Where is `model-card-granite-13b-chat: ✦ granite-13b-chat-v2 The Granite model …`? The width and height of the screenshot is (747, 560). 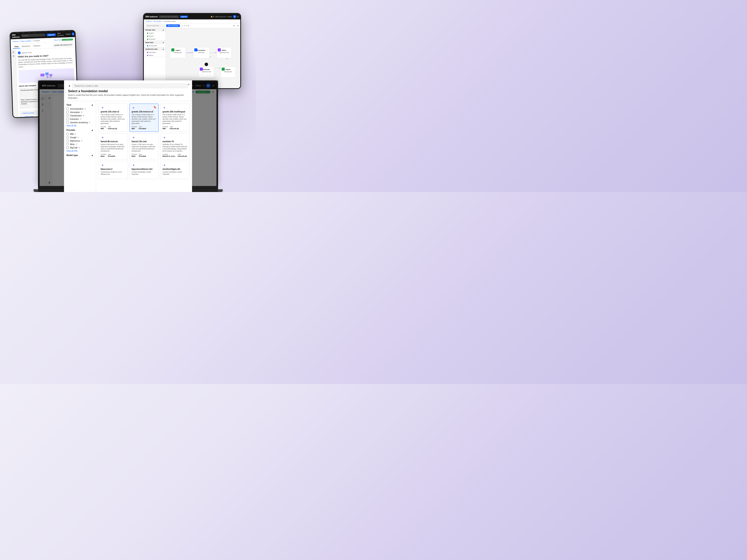
model-card-granite-13b-chat: ✦ granite-13b-chat-v2 The Granite model … is located at coordinates (113, 117).